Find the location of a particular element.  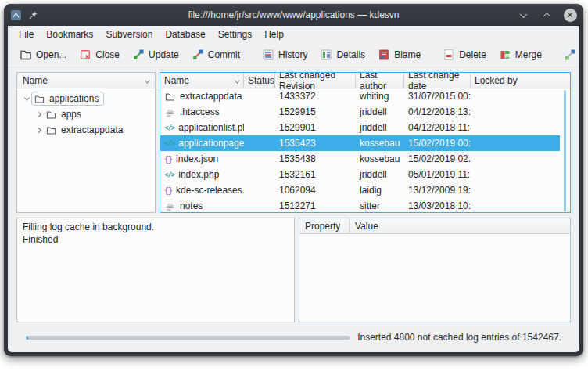

log-output-panel: Filling log cache in background.Finished is located at coordinates (156, 270).